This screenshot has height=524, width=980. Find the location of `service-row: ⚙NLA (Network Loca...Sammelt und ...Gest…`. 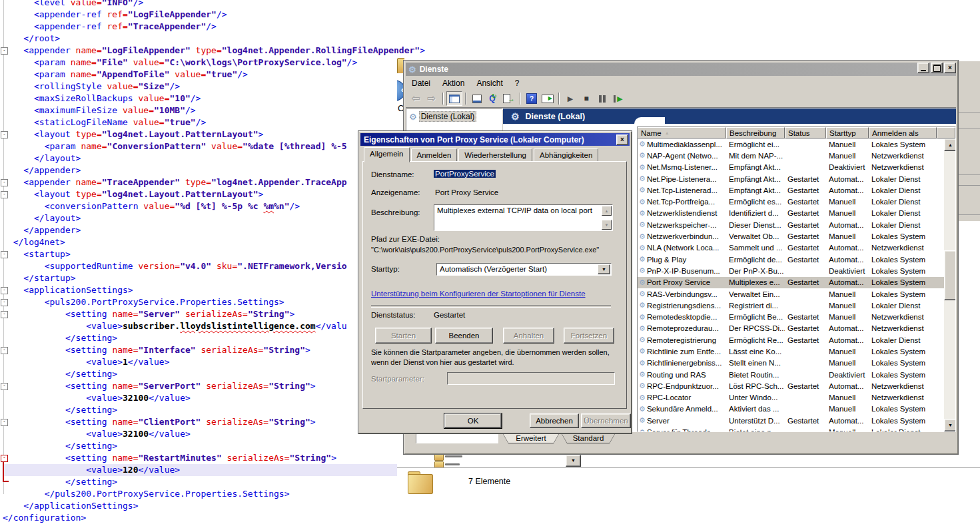

service-row: ⚙NLA (Network Loca...Sammelt und ...Gest… is located at coordinates (791, 248).